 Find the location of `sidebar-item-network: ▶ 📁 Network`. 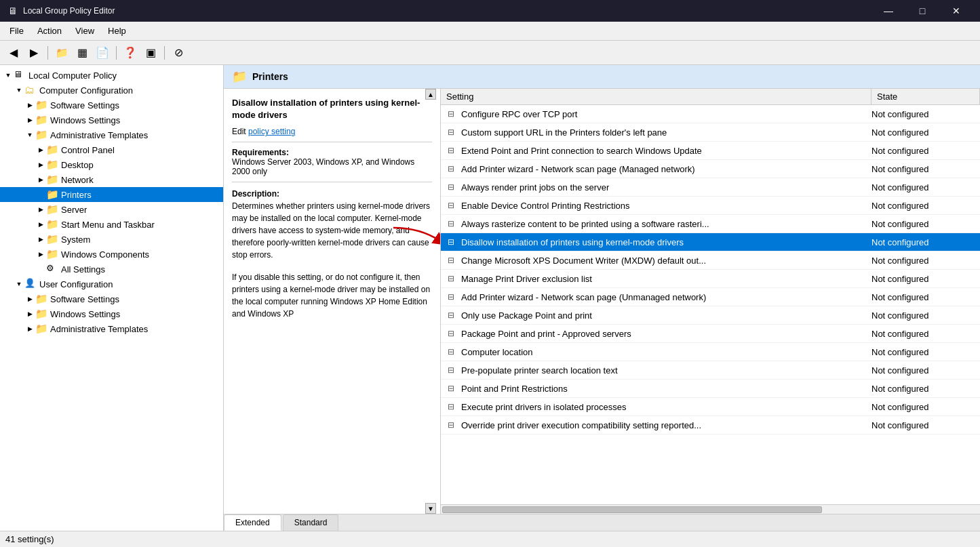

sidebar-item-network: ▶ 📁 Network is located at coordinates (111, 180).